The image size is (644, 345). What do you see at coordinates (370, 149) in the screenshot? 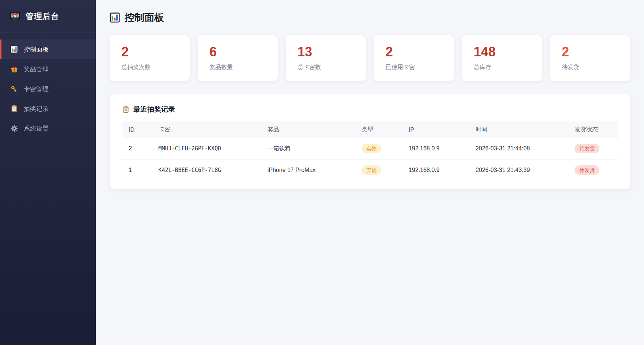
I see `table-row: 2 MMHJ-CLFH-2GPF-KXQD 一箱饮料 实物 192.168.0.…` at bounding box center [370, 149].